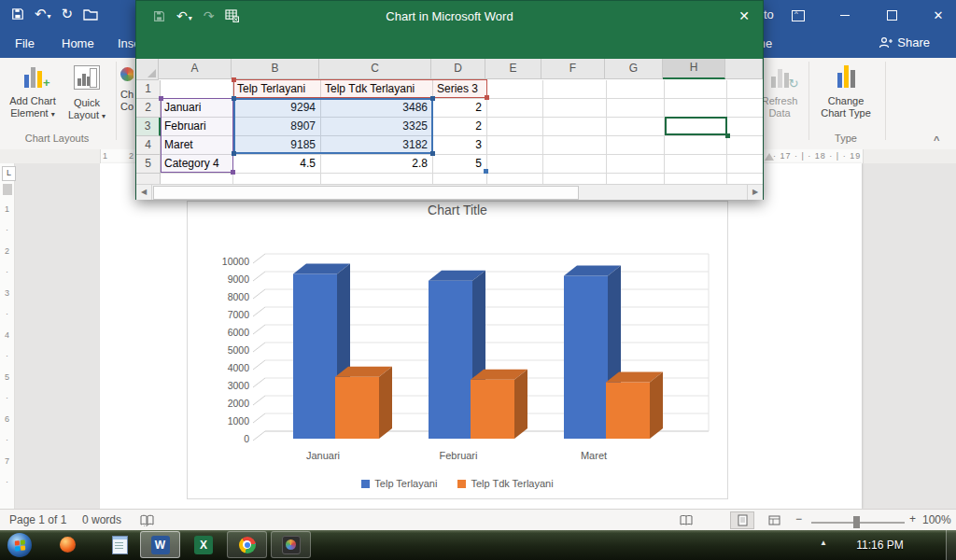 The width and height of the screenshot is (956, 560). I want to click on sheet-cell: 3182, so click(377, 146).